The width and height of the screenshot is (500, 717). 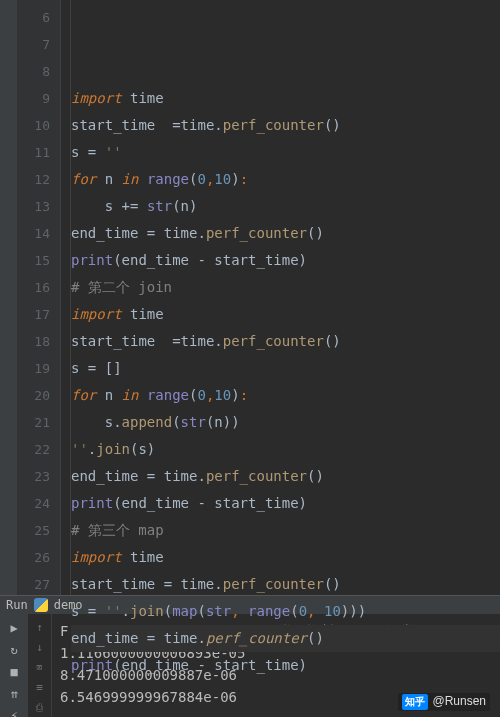 I want to click on console-tool-button: ≡, so click(x=40, y=687).